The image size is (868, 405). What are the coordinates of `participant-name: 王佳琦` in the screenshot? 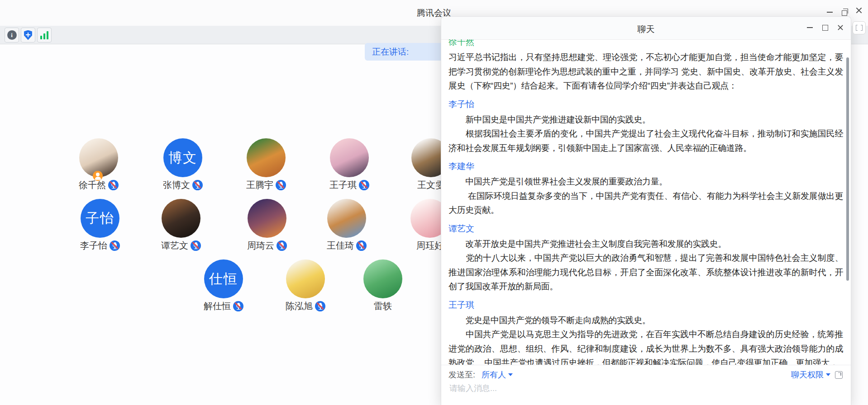 It's located at (340, 245).